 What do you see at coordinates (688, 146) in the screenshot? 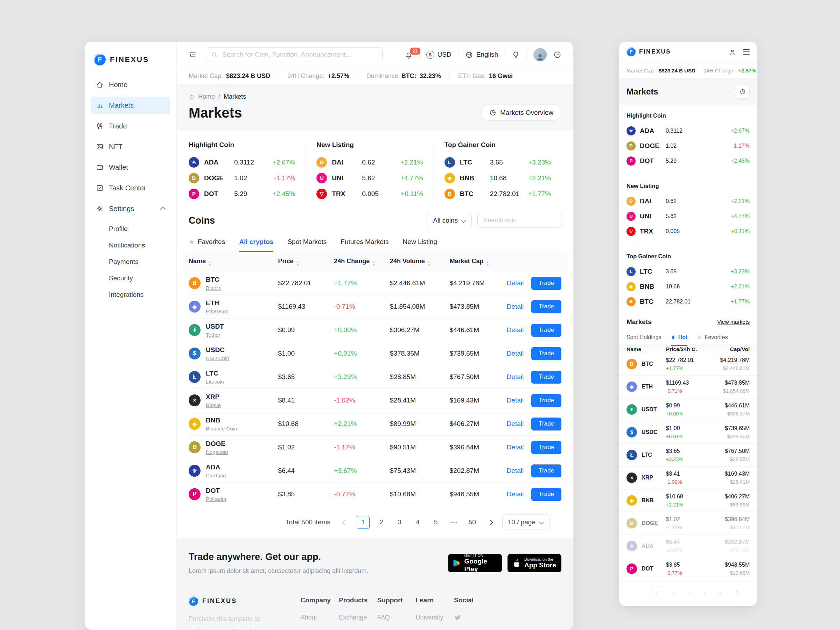
I see `highlight-coin-row: Đ DOGE 1.02 -1.17%` at bounding box center [688, 146].